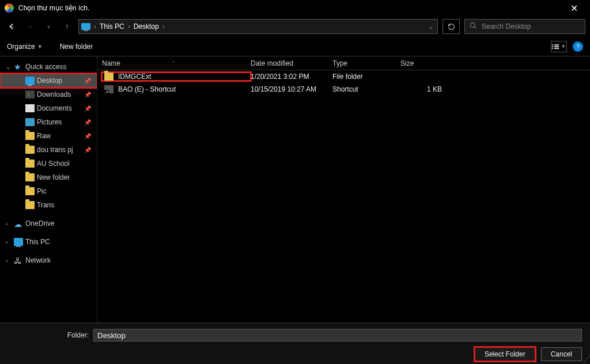 The width and height of the screenshot is (590, 364). I want to click on file-name: IDMGCExt, so click(135, 77).